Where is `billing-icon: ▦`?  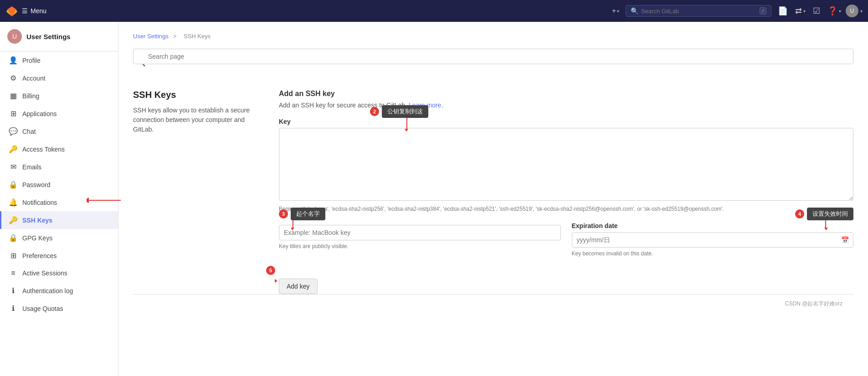
billing-icon: ▦ is located at coordinates (13, 96).